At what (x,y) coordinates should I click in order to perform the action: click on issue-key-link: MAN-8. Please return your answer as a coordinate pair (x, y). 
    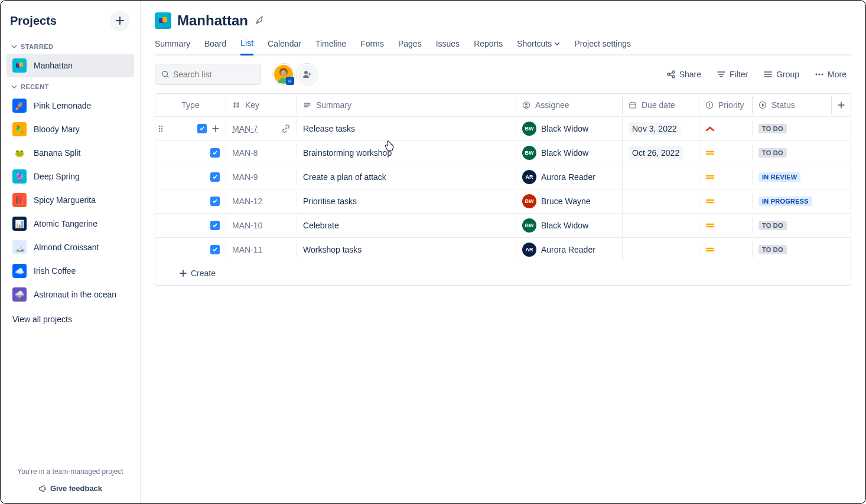
    Looking at the image, I should click on (245, 153).